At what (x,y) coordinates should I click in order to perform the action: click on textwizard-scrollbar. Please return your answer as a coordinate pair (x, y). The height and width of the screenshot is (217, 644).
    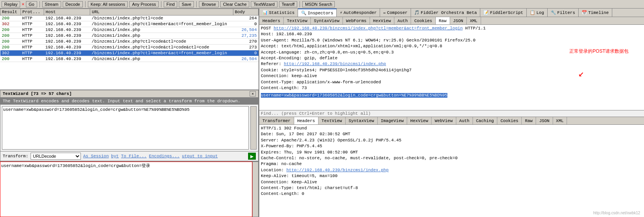
    Looking at the image, I should click on (253, 128).